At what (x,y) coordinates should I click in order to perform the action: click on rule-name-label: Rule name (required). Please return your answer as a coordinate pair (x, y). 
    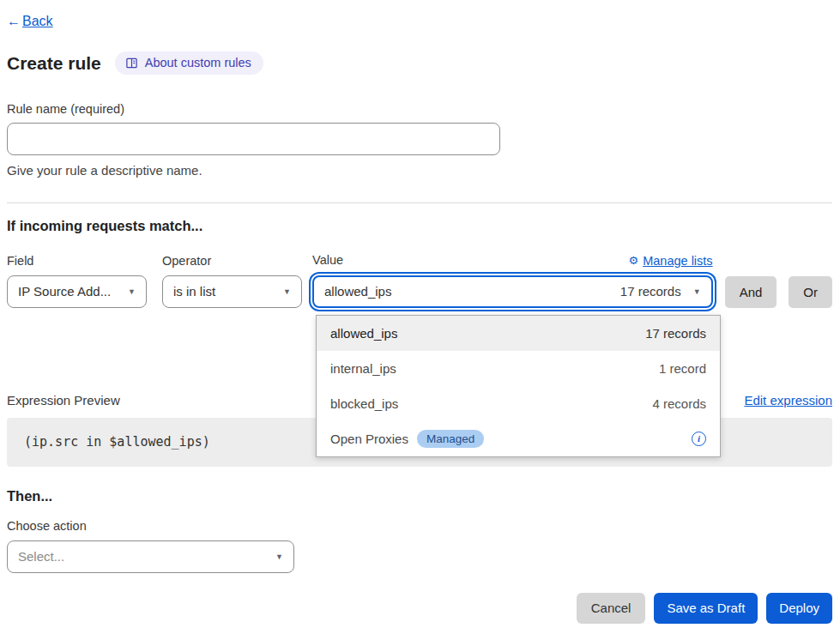
    Looking at the image, I should click on (420, 109).